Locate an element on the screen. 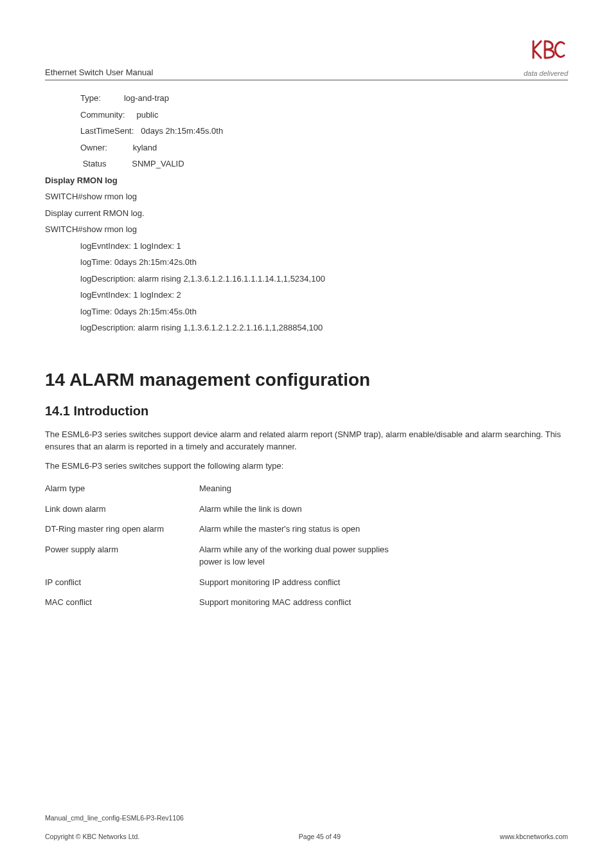 The height and width of the screenshot is (868, 613). intro-paragraph-2: The ESML6-P3 series switches support the… is located at coordinates (306, 466).